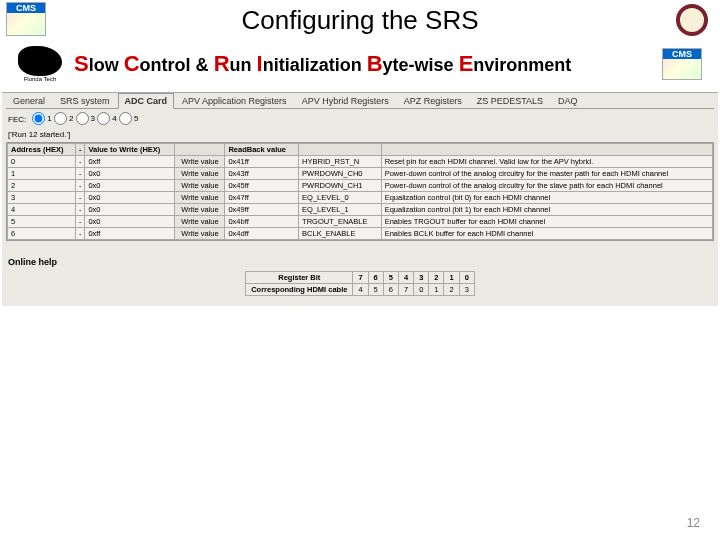 This screenshot has height=540, width=720. What do you see at coordinates (346, 100) in the screenshot?
I see `tab-apv-hybrid-registers: APV Hybrid Registers` at bounding box center [346, 100].